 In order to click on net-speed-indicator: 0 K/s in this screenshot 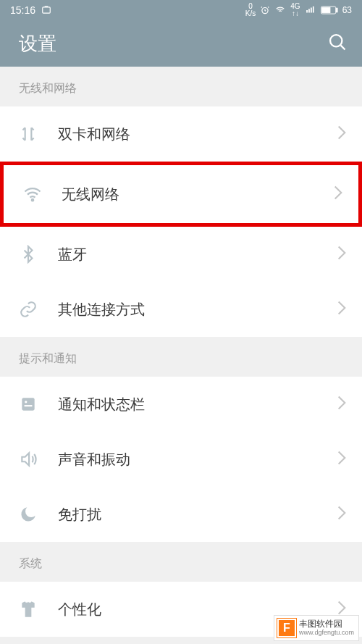, I will do `click(251, 10)`.